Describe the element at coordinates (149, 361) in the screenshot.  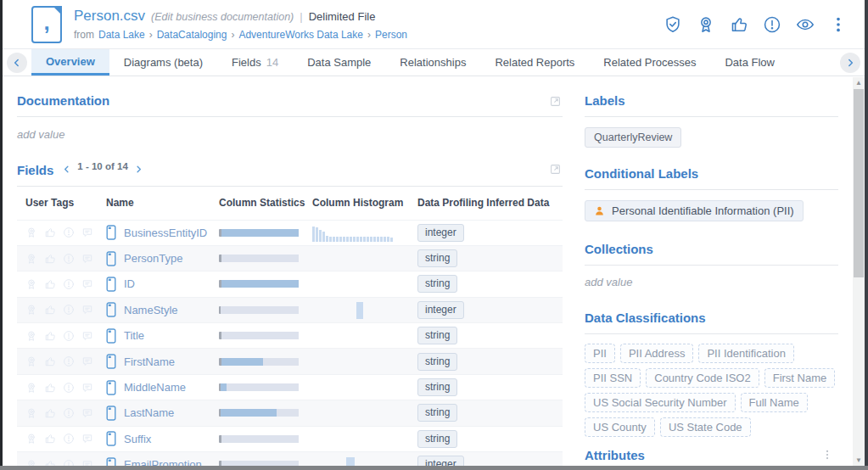
I see `field-name-link: FirstName` at that location.